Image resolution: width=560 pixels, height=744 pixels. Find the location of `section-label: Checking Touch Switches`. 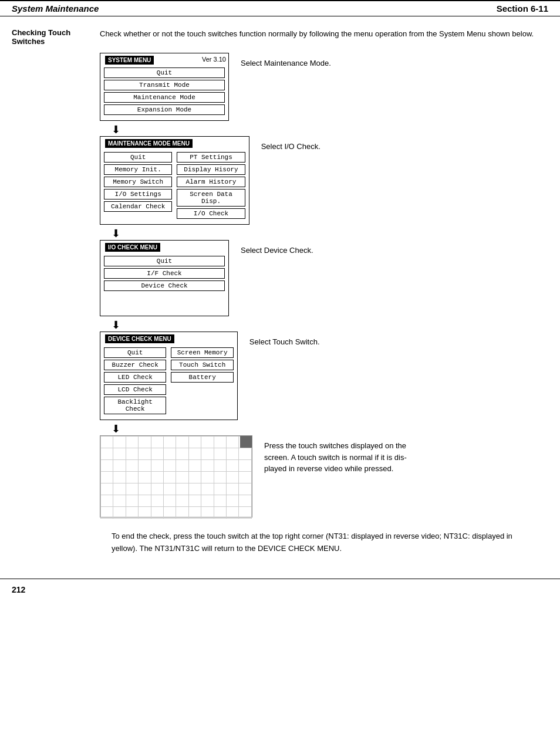

section-label: Checking Touch Switches is located at coordinates (56, 37).